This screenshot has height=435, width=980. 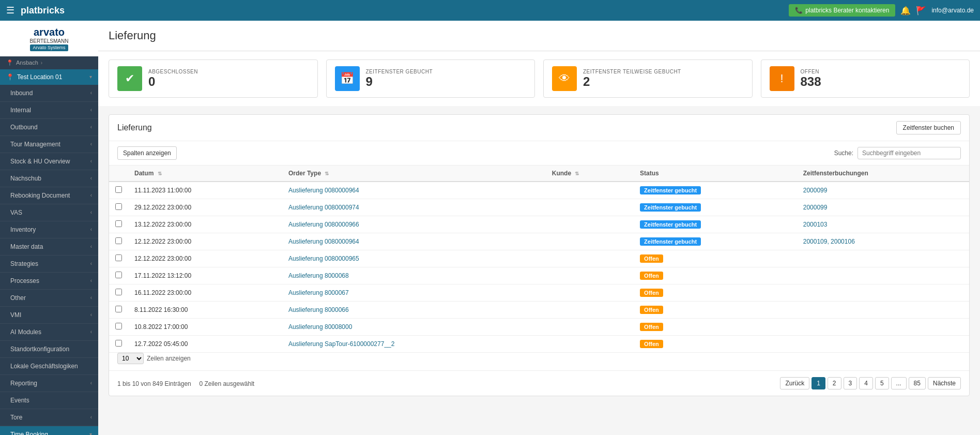 What do you see at coordinates (49, 281) in the screenshot?
I see `sidebar-item-processes: Processes‹` at bounding box center [49, 281].